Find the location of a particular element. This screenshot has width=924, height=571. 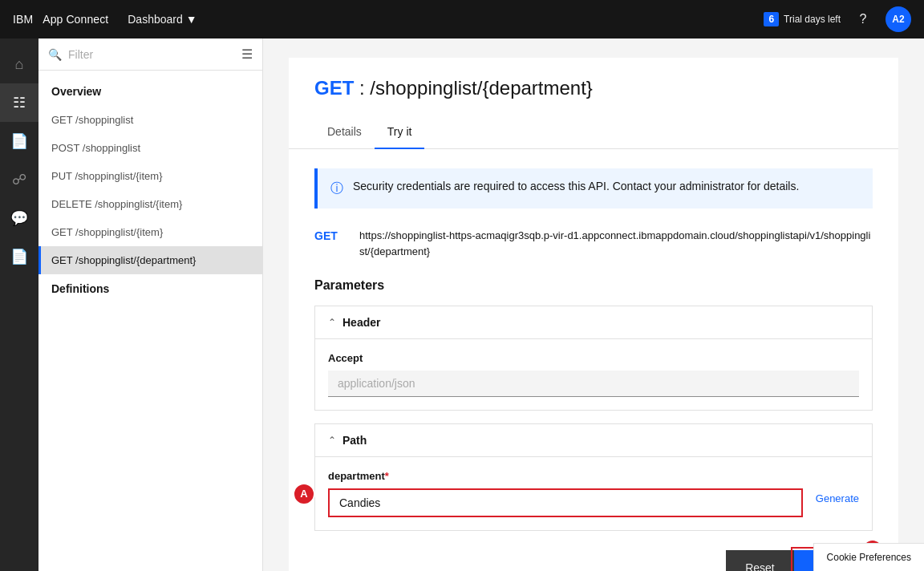

get-row: GET https://shoppinglist-https-acmaqigr3… is located at coordinates (594, 244).